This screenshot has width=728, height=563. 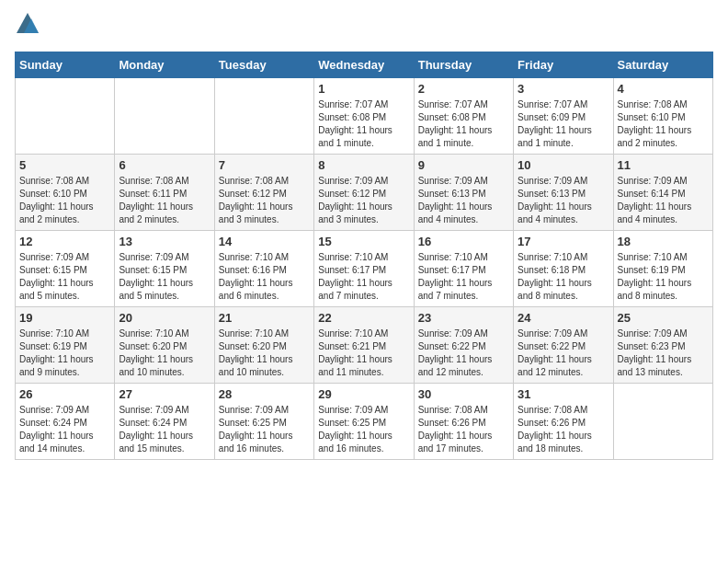 I want to click on day-number: 7, so click(x=265, y=166).